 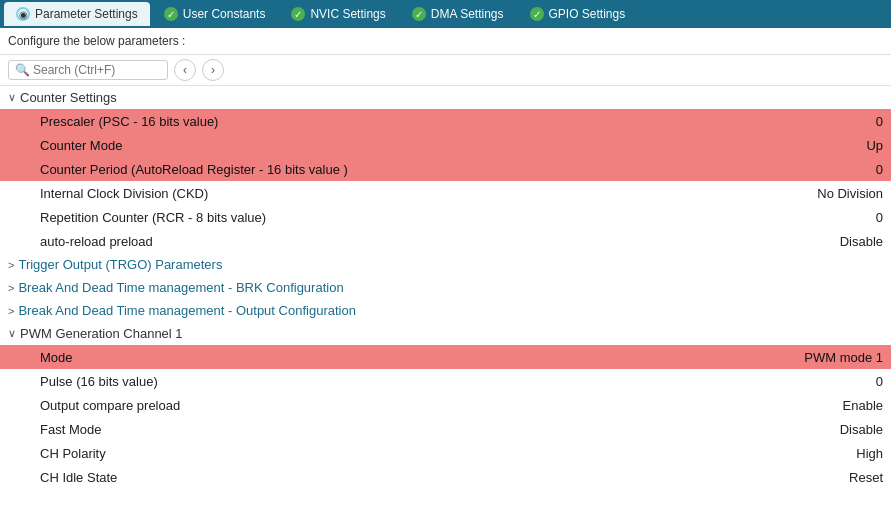 I want to click on tab-parameter-settings: ◉ Parameter Settings, so click(x=77, y=14).